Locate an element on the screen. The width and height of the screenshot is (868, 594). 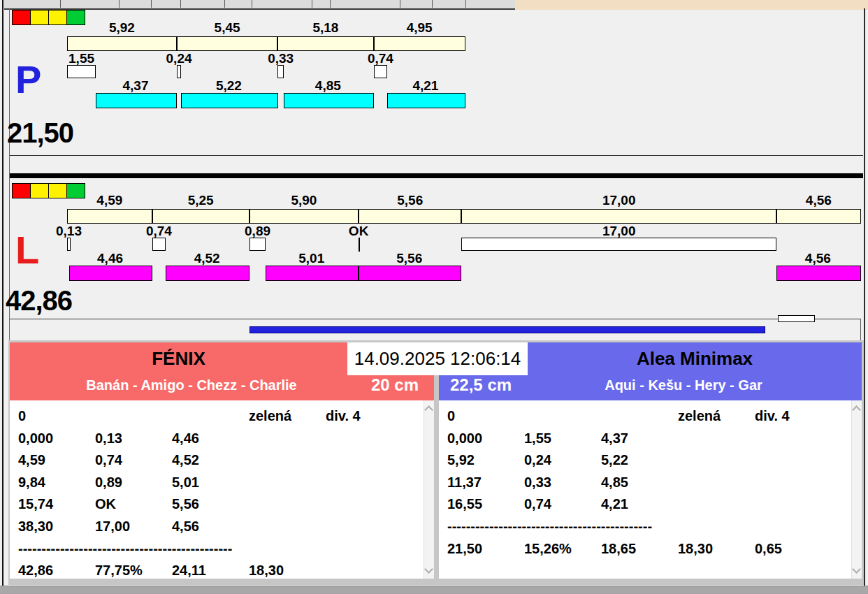
dog-run-label: 4,56 is located at coordinates (818, 259).